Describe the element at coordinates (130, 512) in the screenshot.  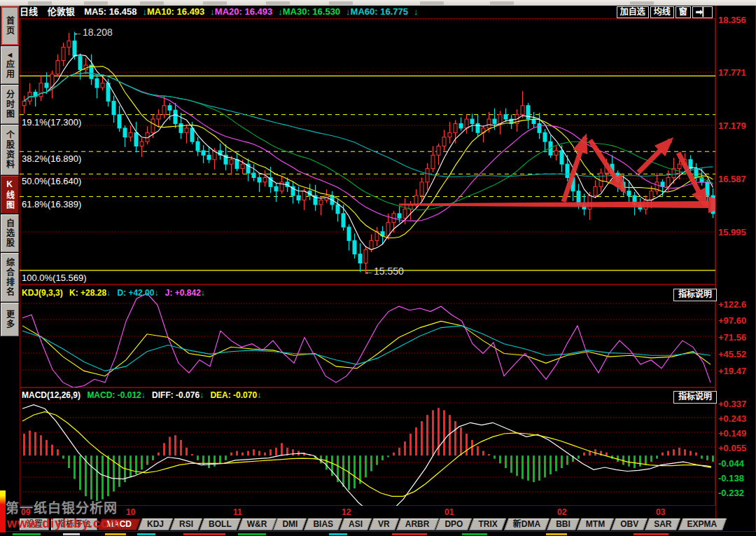
I see `month-label: 10` at that location.